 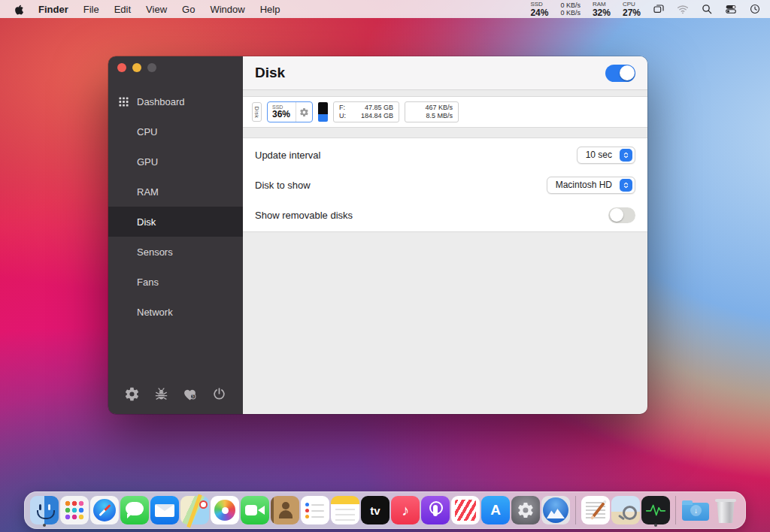 What do you see at coordinates (656, 510) in the screenshot?
I see `dock-activity-monitor` at bounding box center [656, 510].